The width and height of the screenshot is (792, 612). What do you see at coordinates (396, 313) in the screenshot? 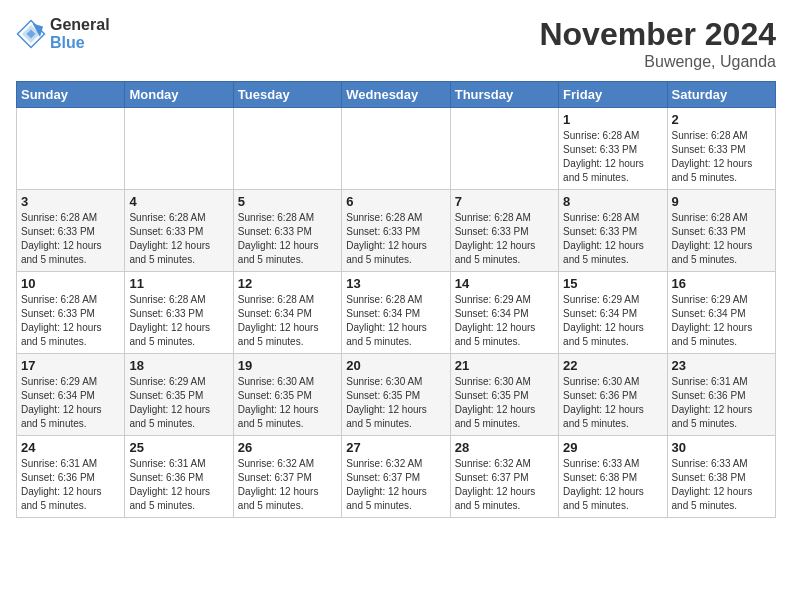
I see `calendar-week-row: 10Sunrise: 6:28 AM Sunset: 6:33 PM Dayli…` at bounding box center [396, 313].